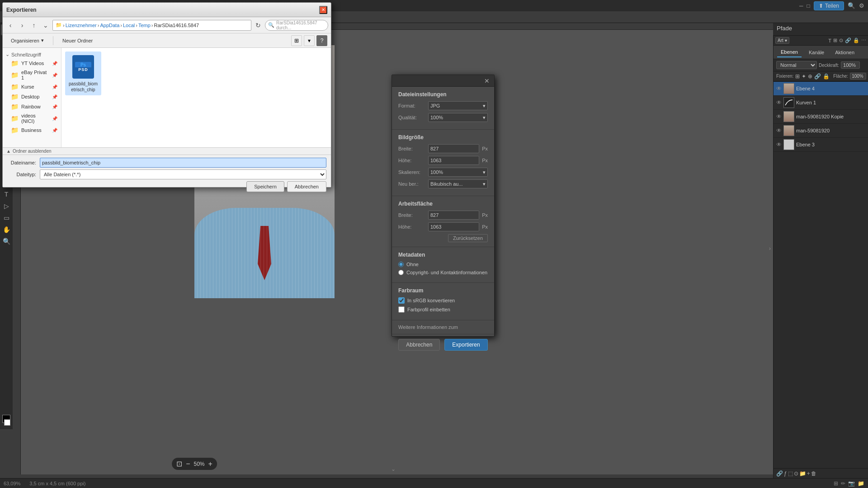 The image size is (868, 488). What do you see at coordinates (27, 41) in the screenshot?
I see `organize-btn: Organisieren ▾` at bounding box center [27, 41].